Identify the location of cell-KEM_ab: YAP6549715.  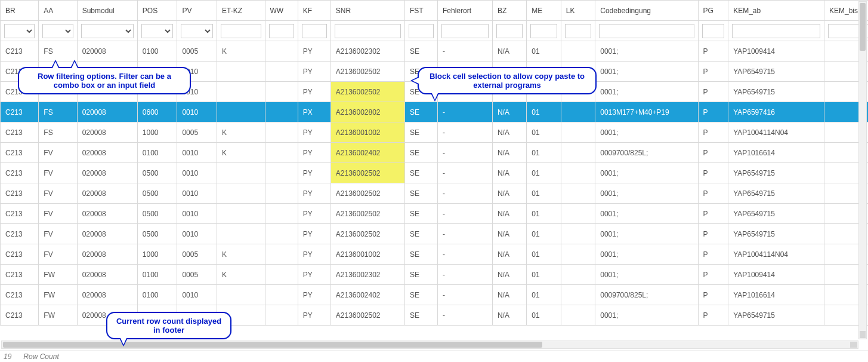
(777, 173).